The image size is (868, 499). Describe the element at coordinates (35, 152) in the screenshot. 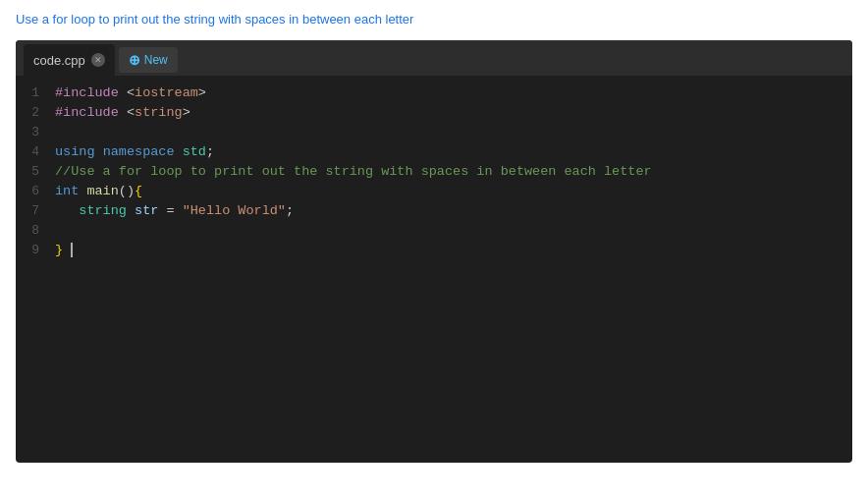

I see `line-number-4: 4` at that location.